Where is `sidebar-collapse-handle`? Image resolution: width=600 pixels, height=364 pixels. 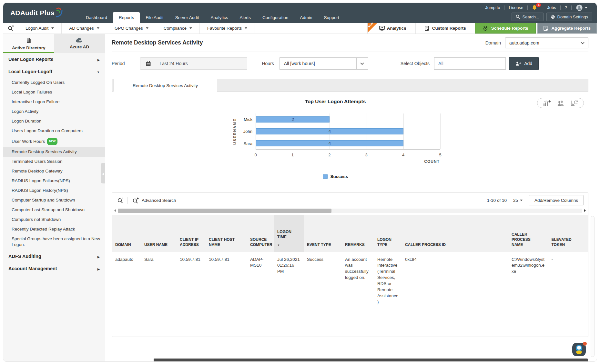
sidebar-collapse-handle is located at coordinates (103, 173).